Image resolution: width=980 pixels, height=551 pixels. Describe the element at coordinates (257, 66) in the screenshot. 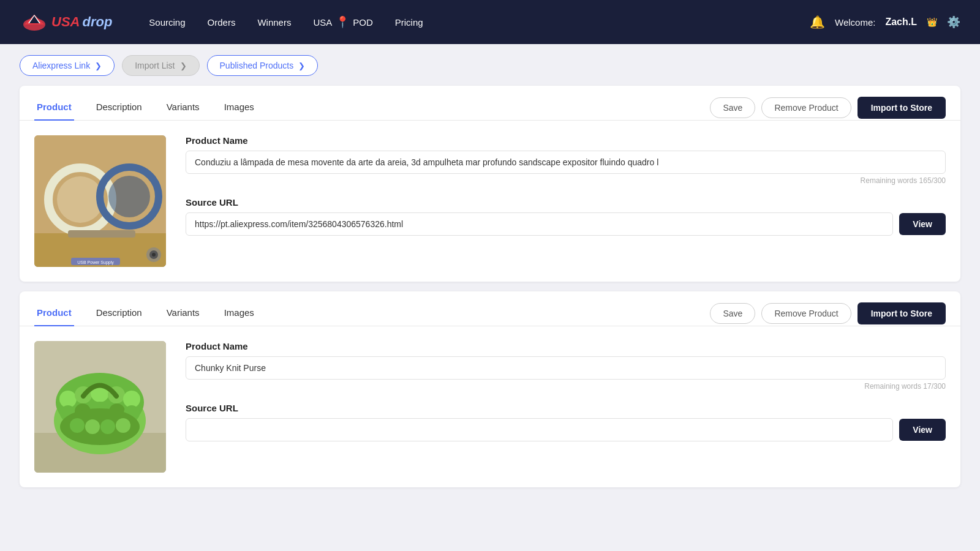

I see `tab-published-label: Published Products` at that location.